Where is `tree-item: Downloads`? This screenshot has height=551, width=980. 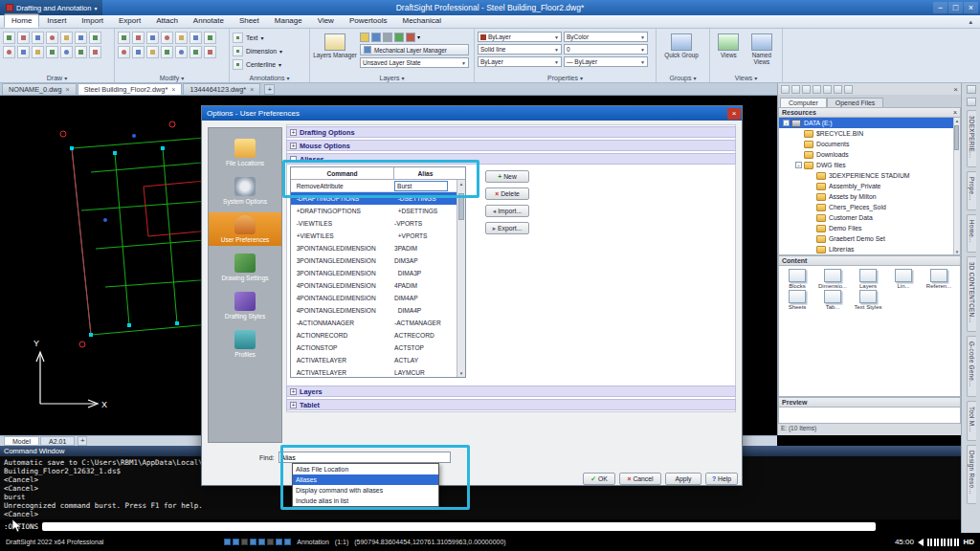 tree-item: Downloads is located at coordinates (869, 155).